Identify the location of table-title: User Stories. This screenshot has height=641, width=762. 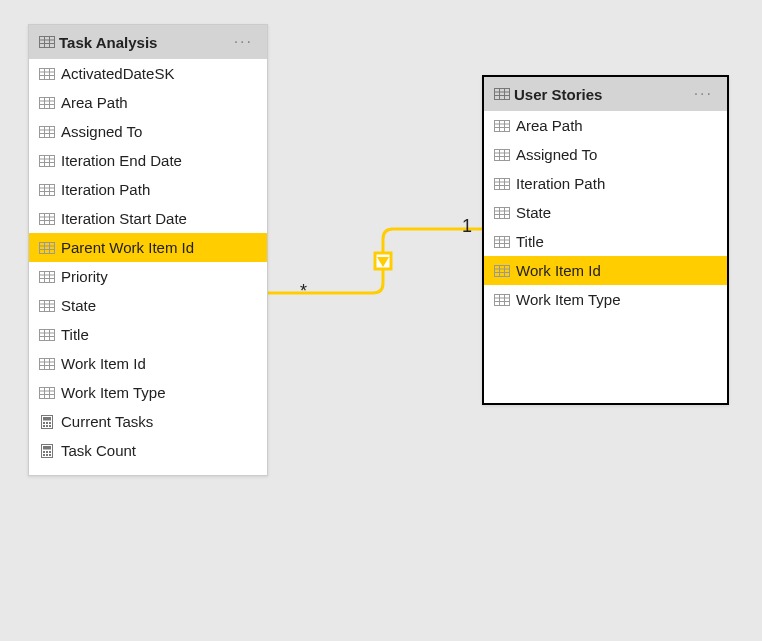
(602, 94).